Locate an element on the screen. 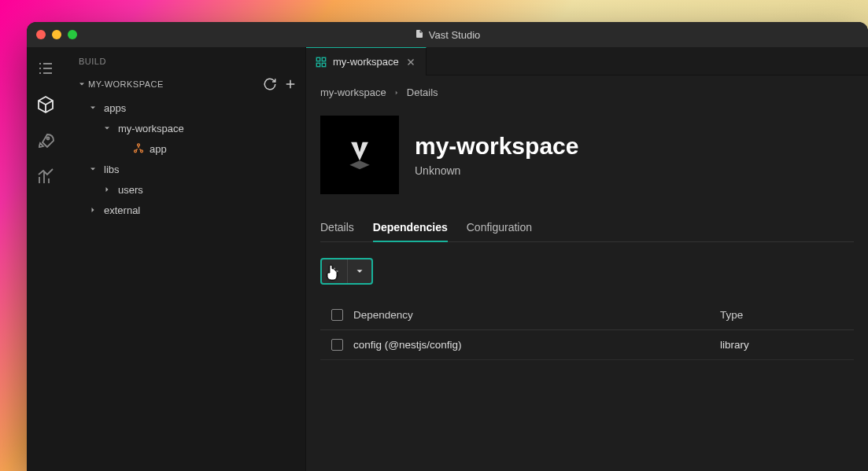 The height and width of the screenshot is (471, 868). activity-package-icon is located at coordinates (46, 105).